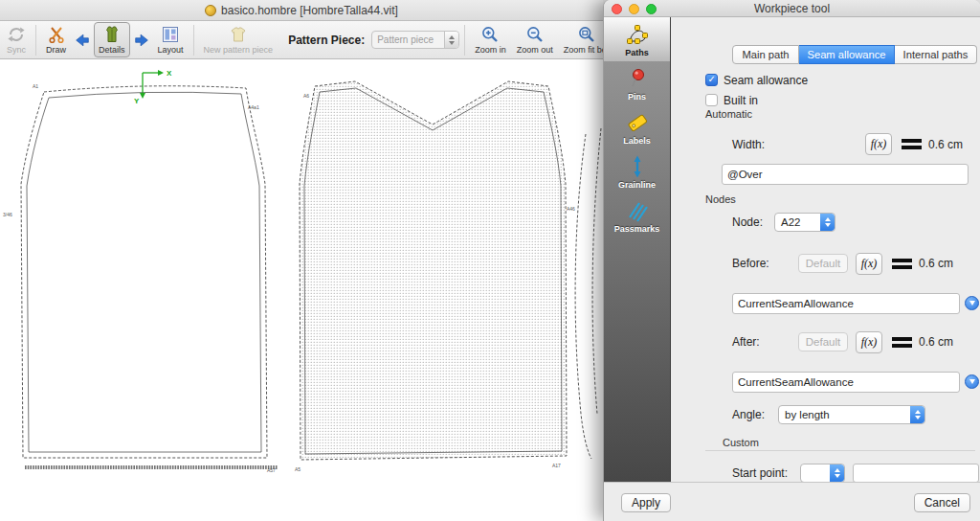 This screenshot has width=980, height=521. Describe the element at coordinates (712, 100) in the screenshot. I see `built-in-checkbox` at that location.